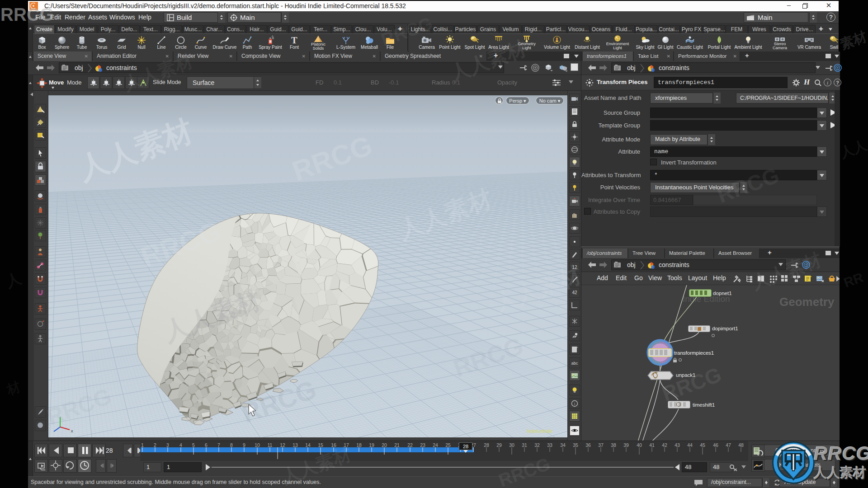 This screenshot has height=488, width=868. I want to click on svg-text: i, so click(575, 404).